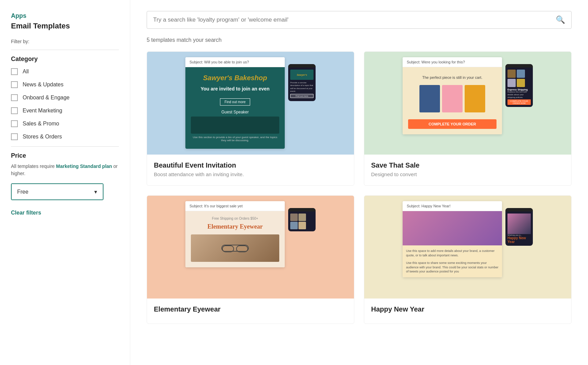 Image resolution: width=588 pixels, height=365 pixels. I want to click on divider-middle, so click(65, 147).